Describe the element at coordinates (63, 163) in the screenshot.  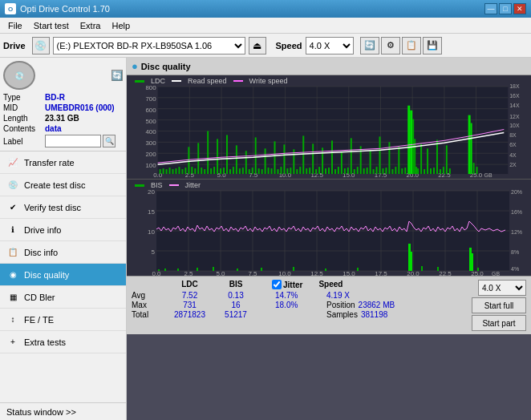
I see `nav-transfer-rate: 📈 Transfer rate` at that location.